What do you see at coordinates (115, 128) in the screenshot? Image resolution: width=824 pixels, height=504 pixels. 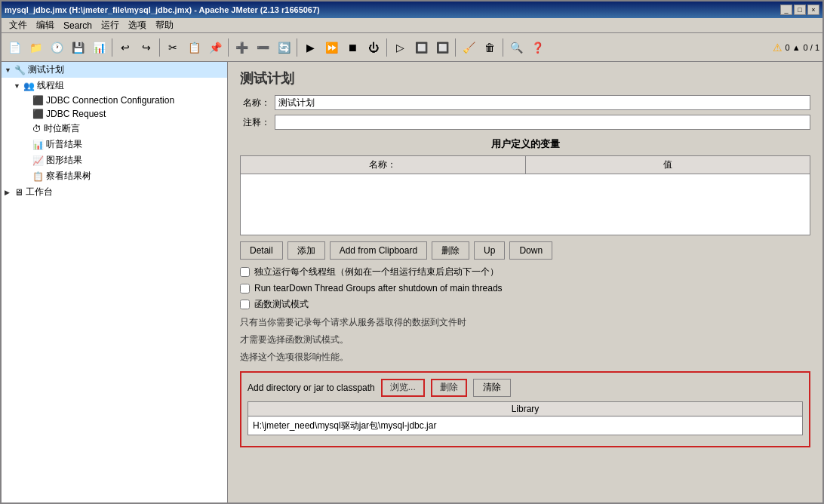 I see `sidebar-item-timer: ⏱ 时位断言` at bounding box center [115, 128].